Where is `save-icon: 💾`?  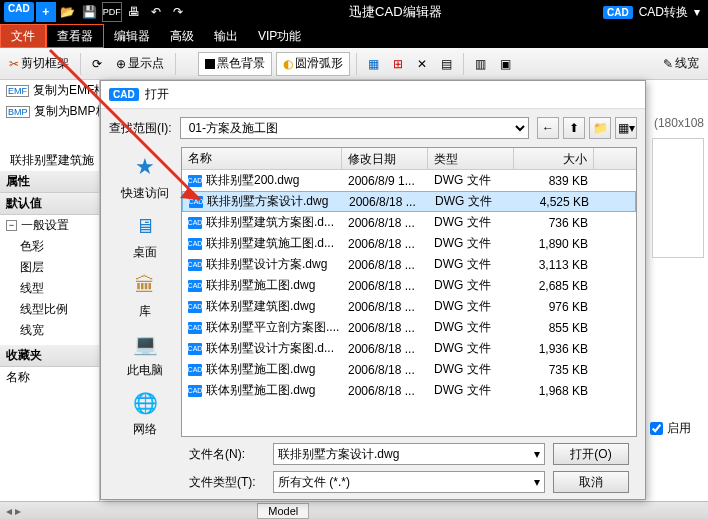 save-icon: 💾 is located at coordinates (90, 12).